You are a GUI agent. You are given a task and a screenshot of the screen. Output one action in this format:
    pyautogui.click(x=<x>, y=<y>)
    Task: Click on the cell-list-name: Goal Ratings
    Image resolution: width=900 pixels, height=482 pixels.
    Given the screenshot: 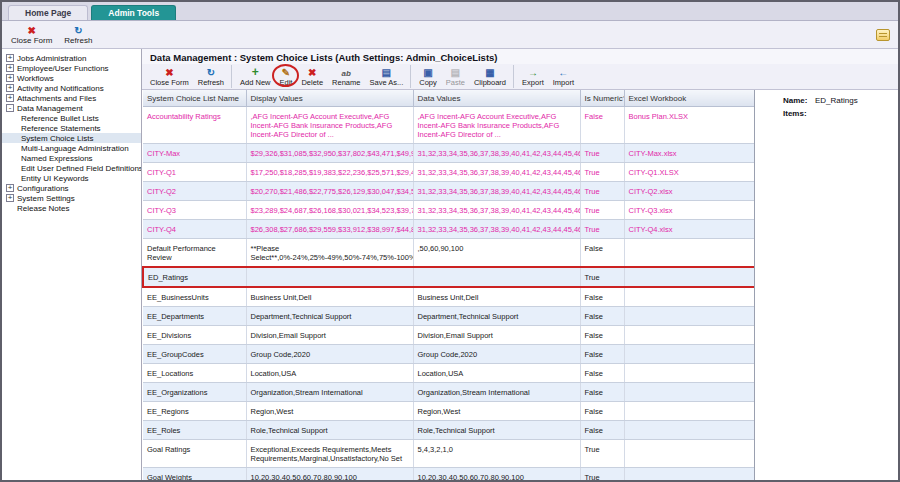 What is the action you would take?
    pyautogui.click(x=194, y=454)
    